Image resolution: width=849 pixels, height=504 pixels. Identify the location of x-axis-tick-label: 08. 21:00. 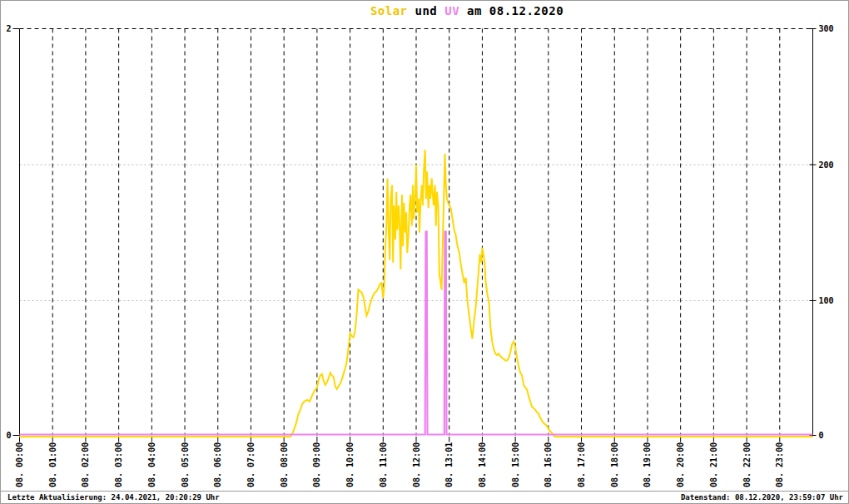
(714, 465).